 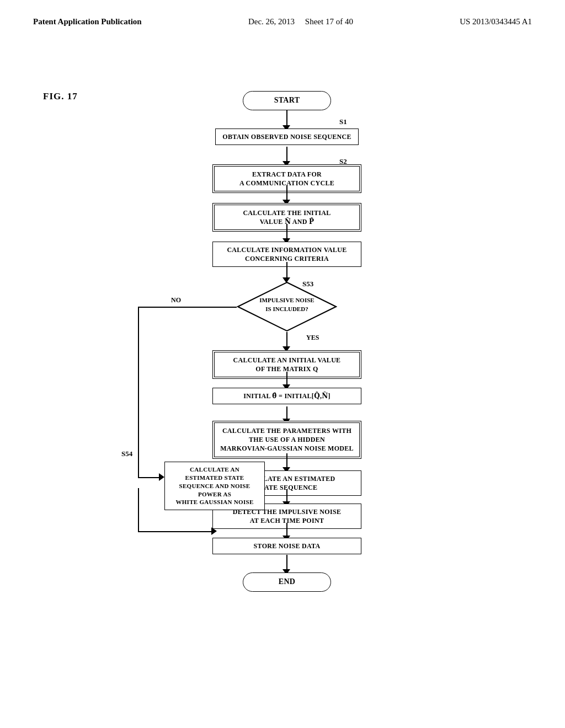 I want to click on s54-box: CALCULATE AN ESTIMATED STATESEQUENCE AND…, so click(x=215, y=486).